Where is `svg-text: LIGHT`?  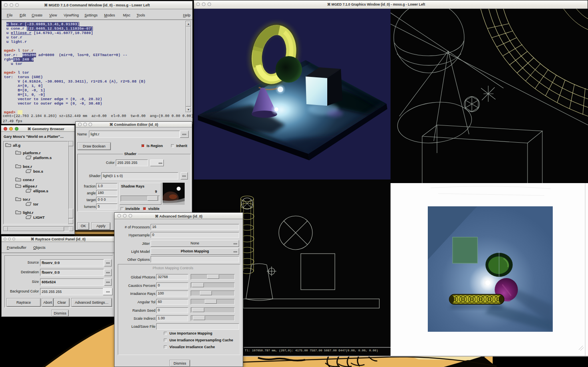 svg-text: LIGHT is located at coordinates (39, 217).